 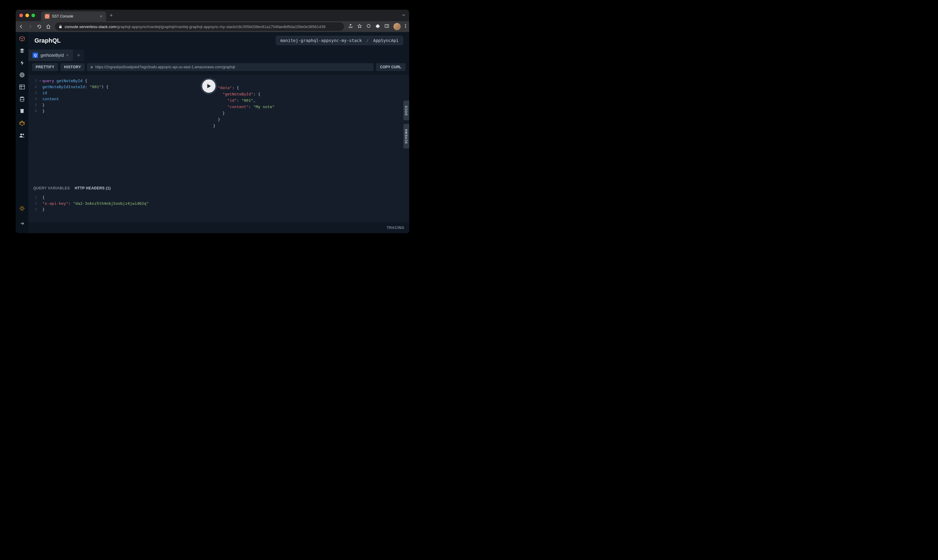 What do you see at coordinates (340, 40) in the screenshot?
I see `breadcrumb: manitej-graphql-appsync-my-stack / AppSy…` at bounding box center [340, 40].